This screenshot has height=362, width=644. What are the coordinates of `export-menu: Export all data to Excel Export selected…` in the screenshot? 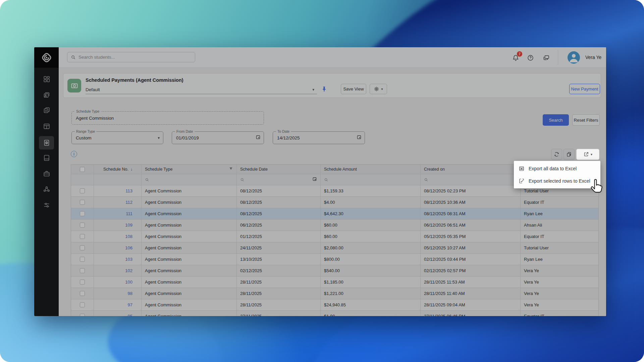 It's located at (557, 175).